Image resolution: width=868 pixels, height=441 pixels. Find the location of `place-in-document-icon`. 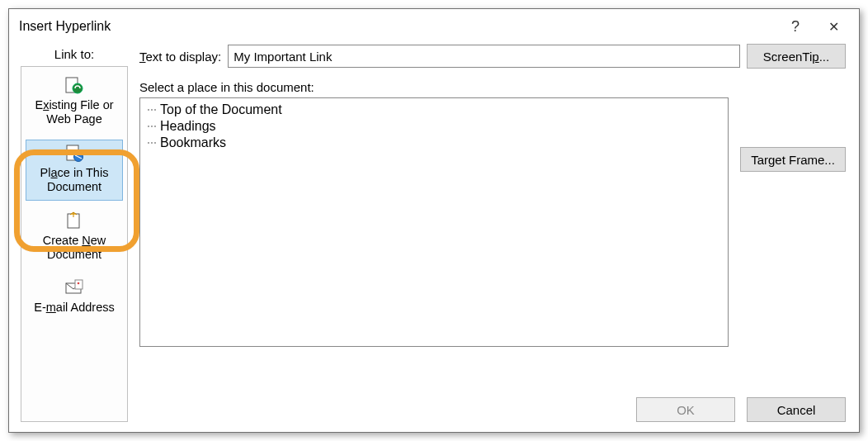

place-in-document-icon is located at coordinates (74, 154).